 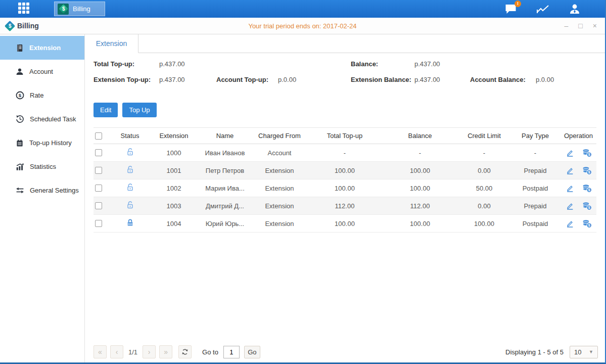 What do you see at coordinates (535, 352) in the screenshot?
I see `displaying-status: Displaying 1 - 5 of 5` at bounding box center [535, 352].